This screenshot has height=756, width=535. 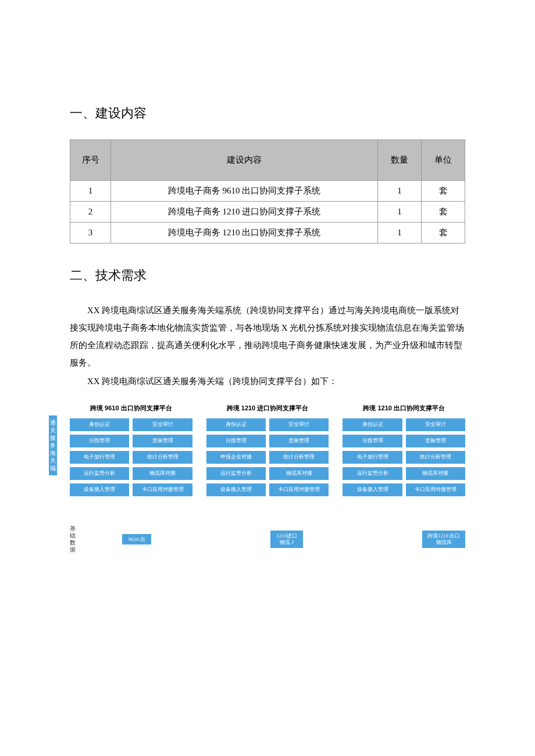 What do you see at coordinates (268, 233) in the screenshot?
I see `table-row: 3 跨境电子商务 1210 出口协同支撑子系统 1 套` at bounding box center [268, 233].